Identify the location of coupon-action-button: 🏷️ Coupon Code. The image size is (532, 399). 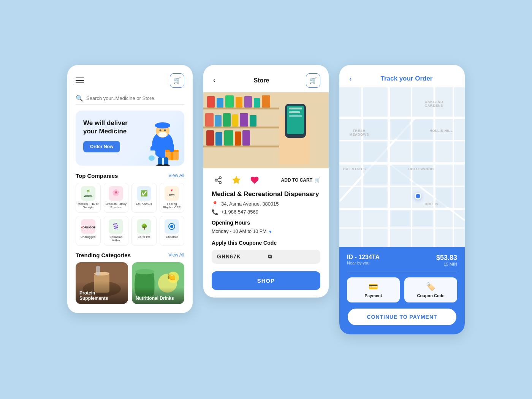
(431, 290).